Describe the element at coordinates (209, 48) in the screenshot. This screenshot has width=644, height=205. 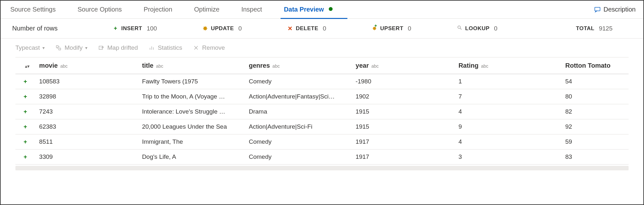
I see `remove-button: Remove` at that location.